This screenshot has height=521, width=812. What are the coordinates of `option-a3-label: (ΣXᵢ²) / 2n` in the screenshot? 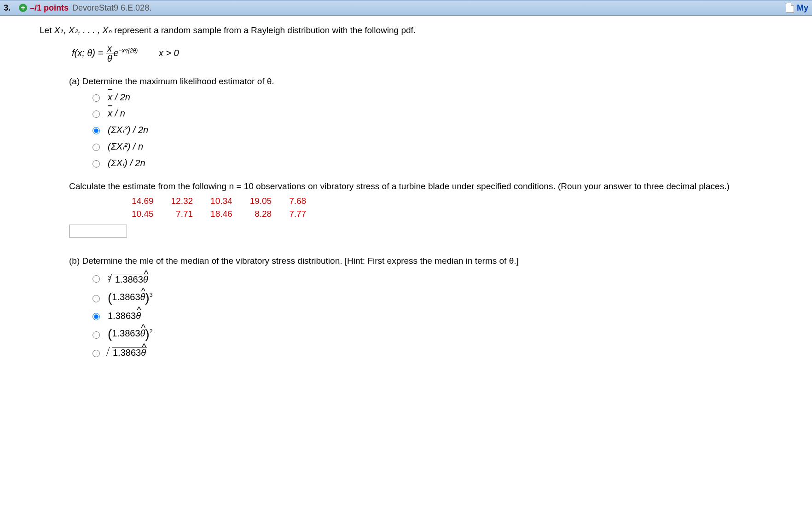 It's located at (128, 130).